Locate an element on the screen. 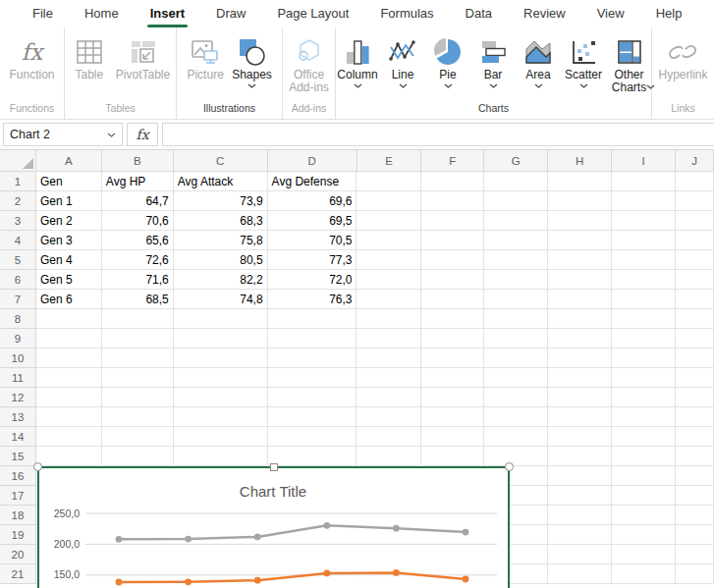  column-header-B: B is located at coordinates (137, 161).